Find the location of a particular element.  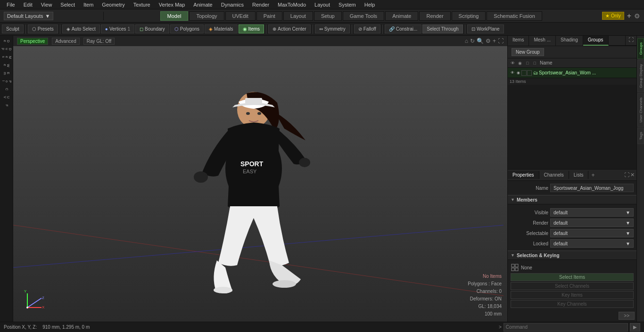

select-through-button: Select Through is located at coordinates (443, 29).